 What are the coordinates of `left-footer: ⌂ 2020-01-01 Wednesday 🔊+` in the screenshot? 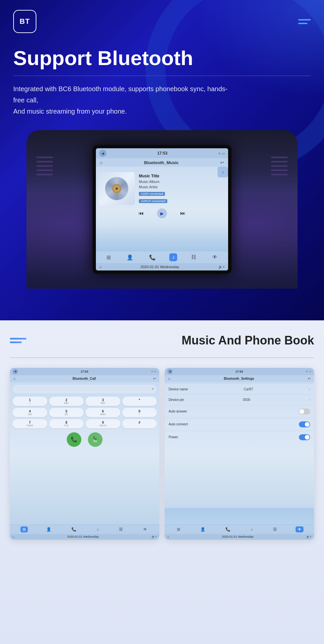 It's located at (85, 537).